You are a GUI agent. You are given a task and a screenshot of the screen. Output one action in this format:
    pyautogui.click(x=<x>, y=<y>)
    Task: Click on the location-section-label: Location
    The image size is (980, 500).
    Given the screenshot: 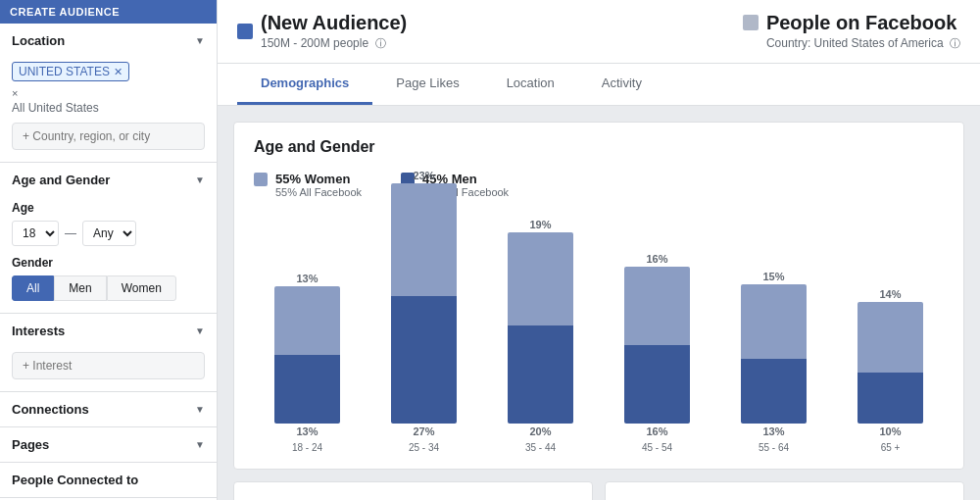 What is the action you would take?
    pyautogui.click(x=38, y=41)
    